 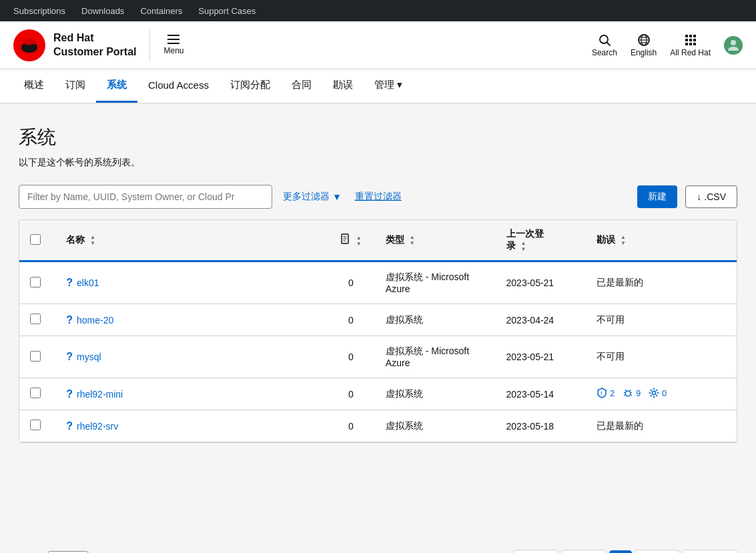 I want to click on top-bar: Subscriptions Downloads Containers Suppo…, so click(x=378, y=11).